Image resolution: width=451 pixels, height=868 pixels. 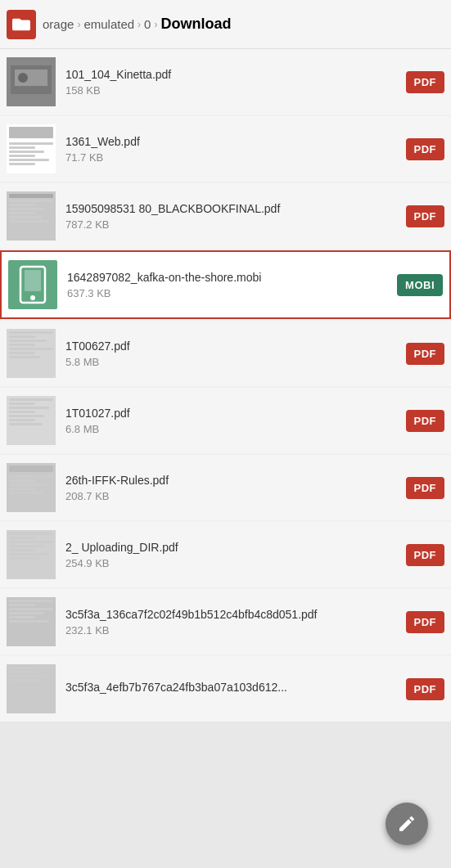 What do you see at coordinates (232, 689) in the screenshot?
I see `file-info: 3c5f3a_4efb7b767ca24fb3ba07a103d612...` at bounding box center [232, 689].